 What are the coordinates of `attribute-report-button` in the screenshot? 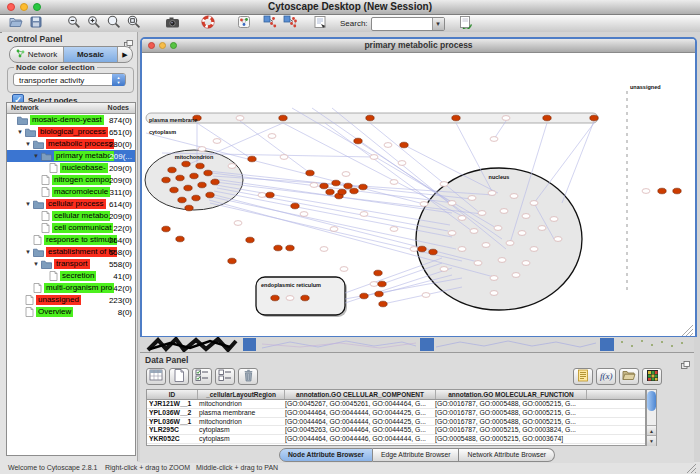 It's located at (583, 376).